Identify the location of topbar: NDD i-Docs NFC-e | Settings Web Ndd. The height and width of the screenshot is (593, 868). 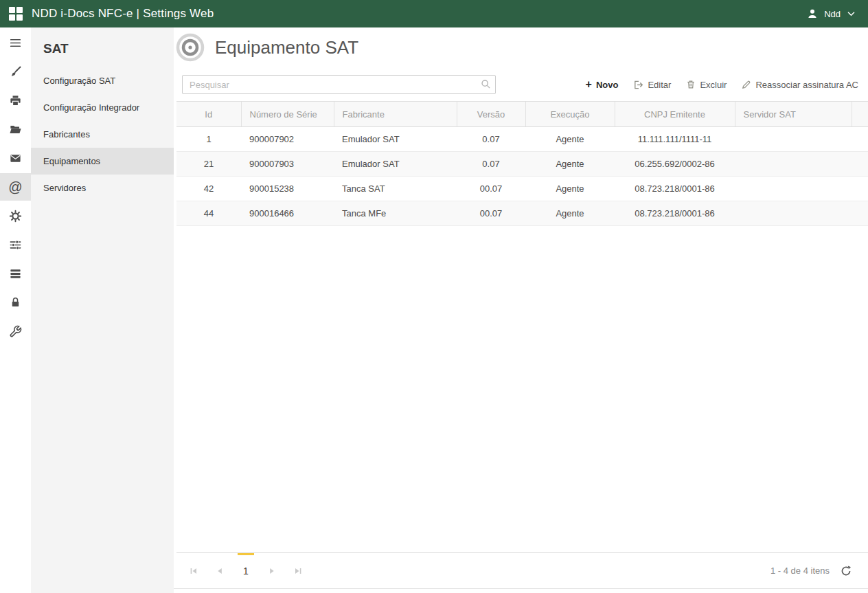
(434, 14).